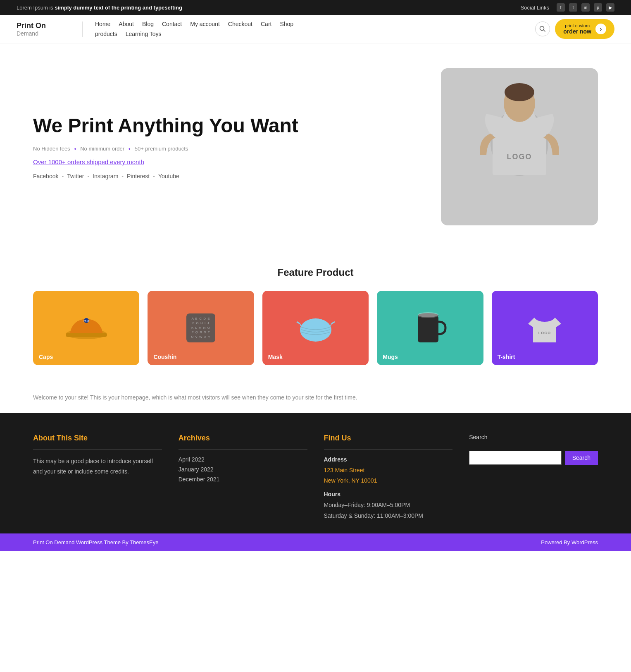  What do you see at coordinates (388, 459) in the screenshot?
I see `address-label: Address` at bounding box center [388, 459].